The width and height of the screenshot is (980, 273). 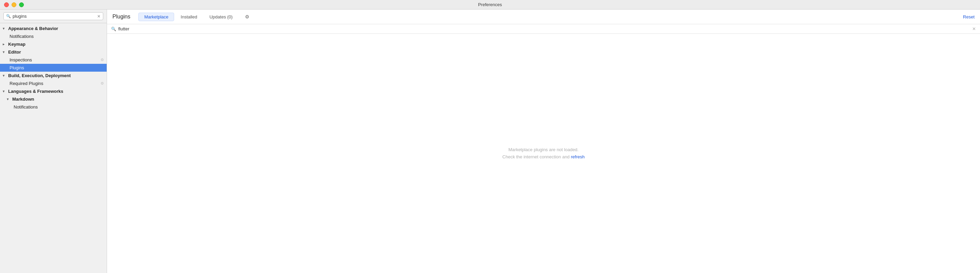 I want to click on minimize-button, so click(x=14, y=5).